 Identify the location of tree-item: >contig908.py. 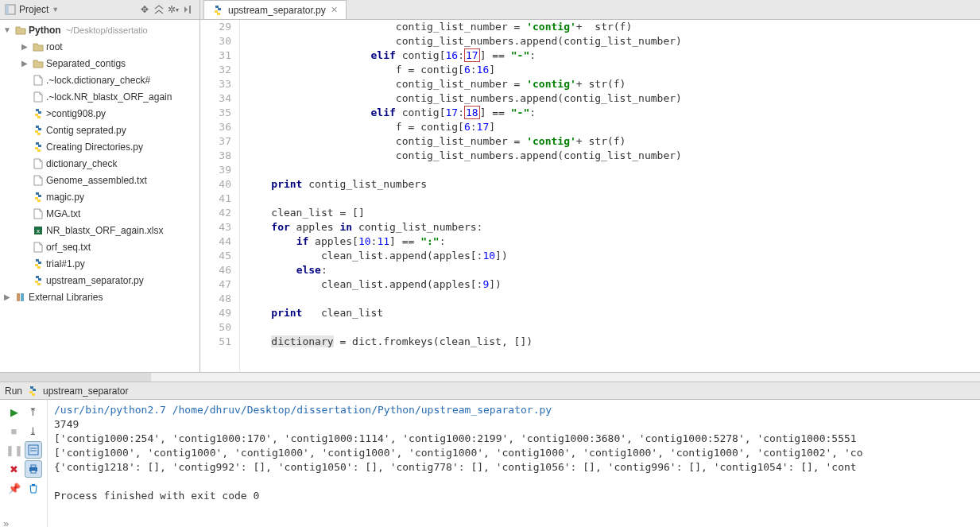
(100, 113).